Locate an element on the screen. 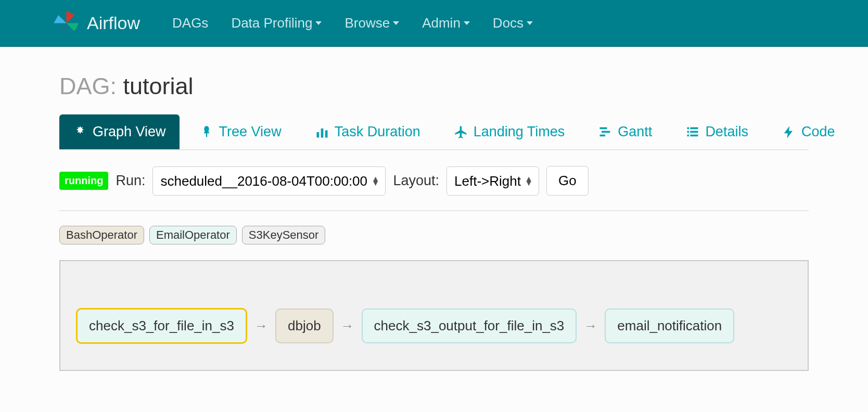  legend-bash-operator: BashOperator is located at coordinates (102, 235).